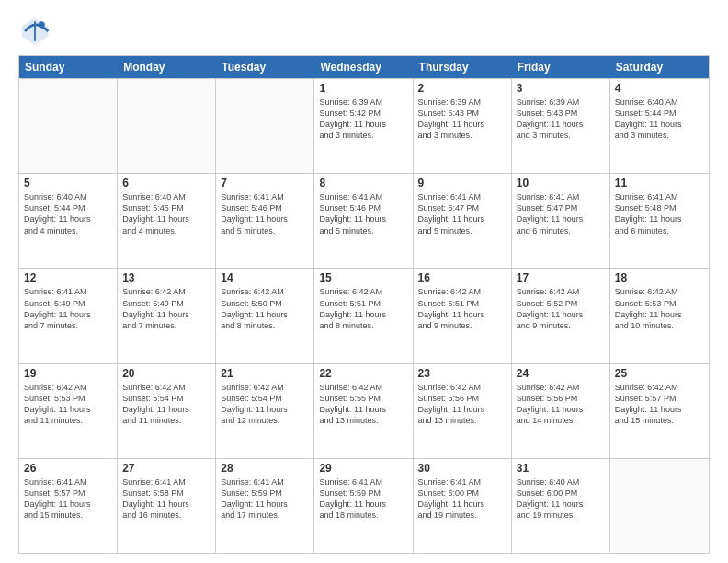  I want to click on day-cell-27: 27Sunrise: 6:41 AM Sunset: 5:58 PM Dayli…, so click(167, 506).